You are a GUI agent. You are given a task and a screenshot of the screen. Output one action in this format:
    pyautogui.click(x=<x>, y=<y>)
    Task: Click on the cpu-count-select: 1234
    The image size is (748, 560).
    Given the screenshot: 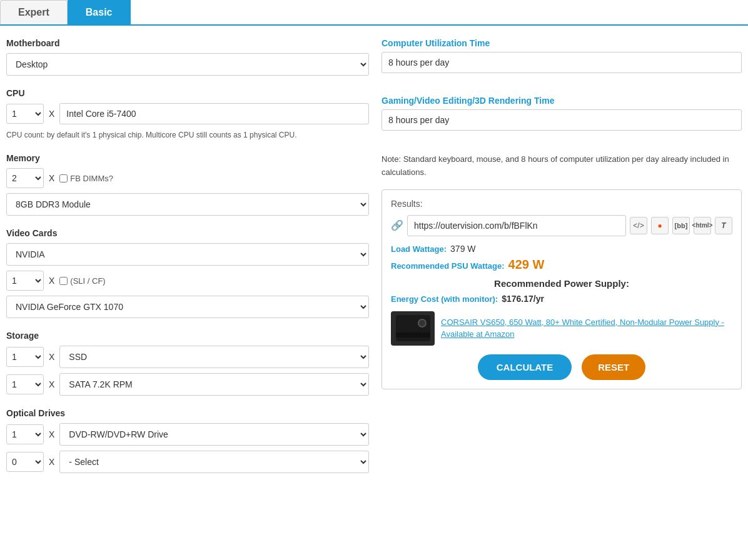 What is the action you would take?
    pyautogui.click(x=25, y=114)
    